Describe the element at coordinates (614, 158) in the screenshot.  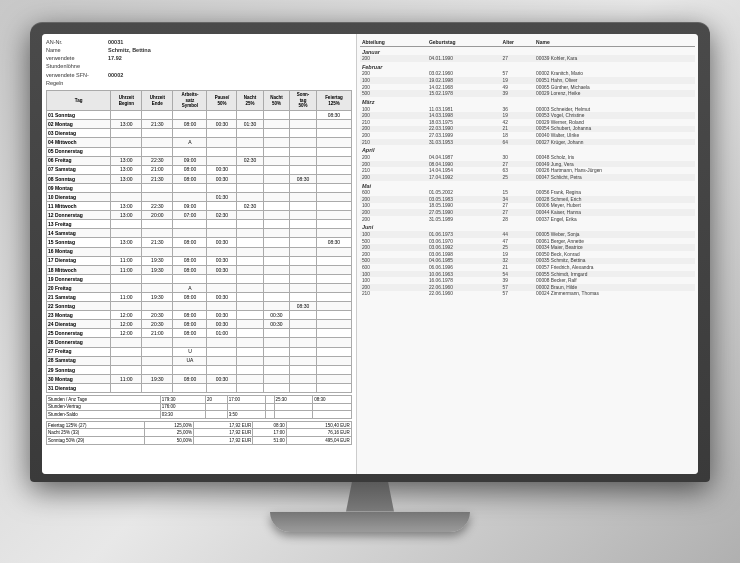
I see `cell-name: 00048 Scholz, Iris` at that location.